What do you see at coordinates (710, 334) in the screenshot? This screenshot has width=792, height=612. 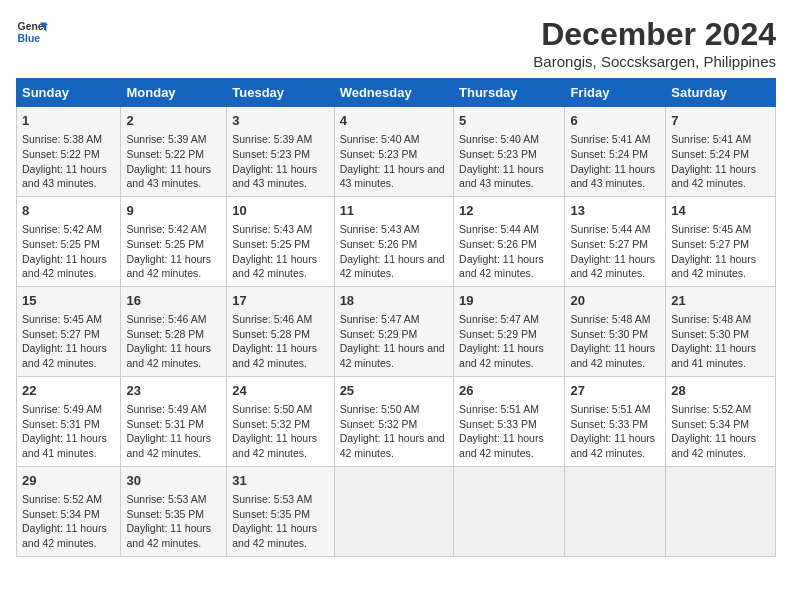 I see `sunset-text: Sunset: 5:30 PM` at bounding box center [710, 334].